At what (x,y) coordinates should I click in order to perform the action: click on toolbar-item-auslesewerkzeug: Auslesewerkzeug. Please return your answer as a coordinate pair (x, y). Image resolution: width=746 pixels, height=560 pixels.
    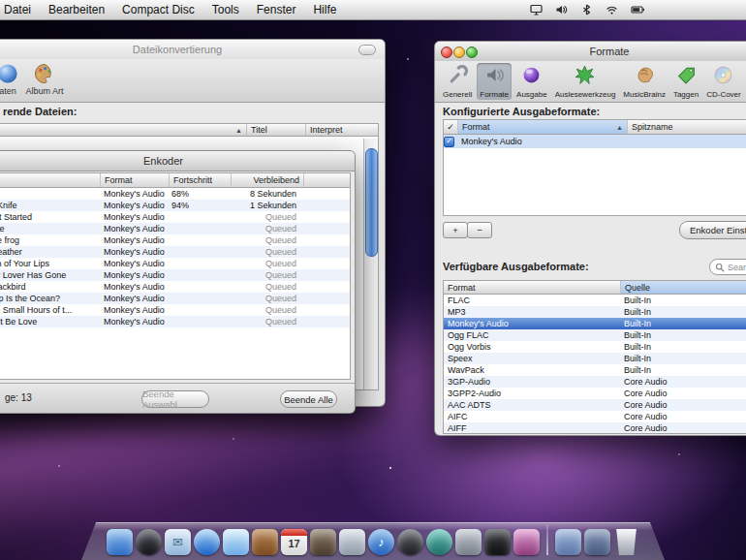
    Looking at the image, I should click on (585, 81).